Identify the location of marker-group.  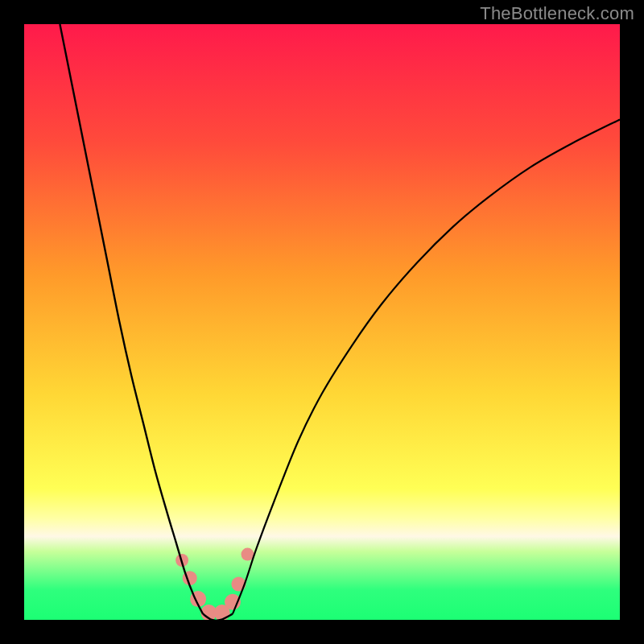
(214, 584).